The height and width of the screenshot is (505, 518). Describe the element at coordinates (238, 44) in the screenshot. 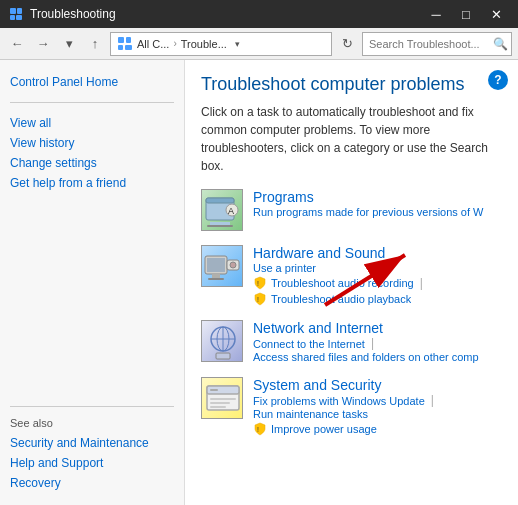

I see `address-dropdown-btn: ▾` at that location.